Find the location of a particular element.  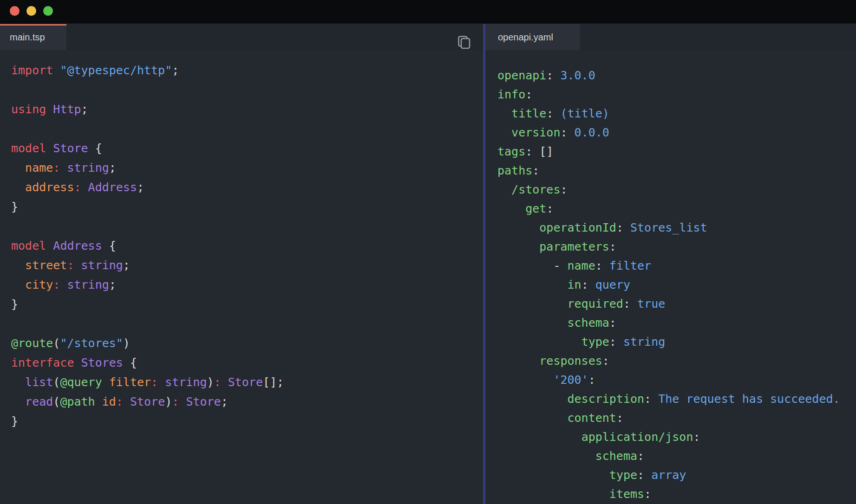

code-line: version: 0.0.0 is located at coordinates (674, 133).